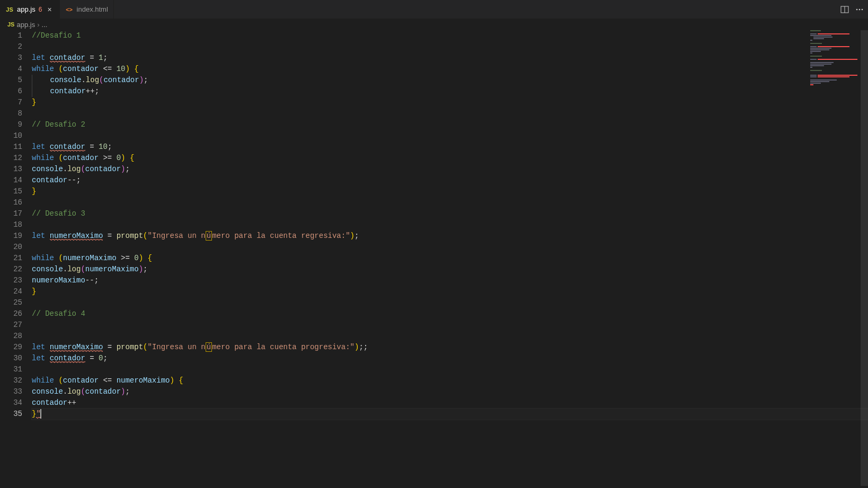 This screenshot has width=868, height=488. I want to click on line-number: 27, so click(11, 325).